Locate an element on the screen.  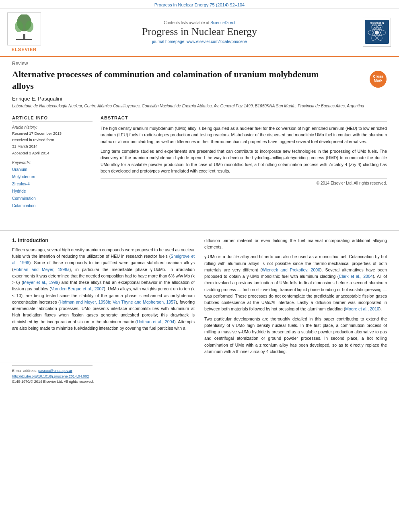
article-title: Alternative processes of comminution and… is located at coordinates (177, 80).